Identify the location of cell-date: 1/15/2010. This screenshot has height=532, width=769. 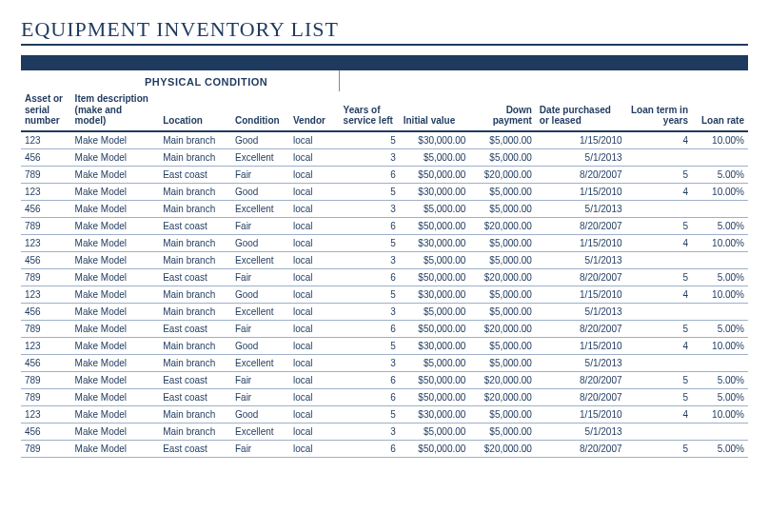
(581, 141).